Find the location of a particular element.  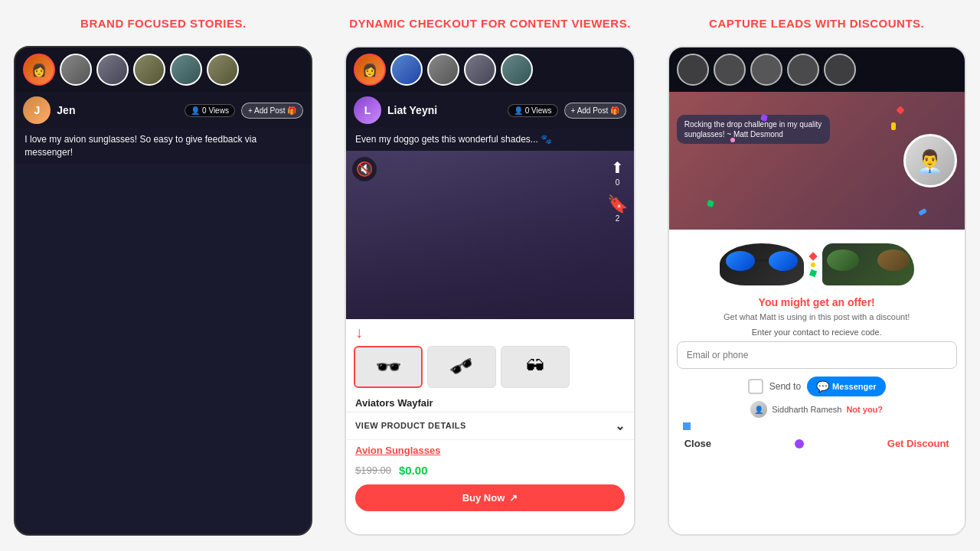

send-to-label: Send to is located at coordinates (786, 386).